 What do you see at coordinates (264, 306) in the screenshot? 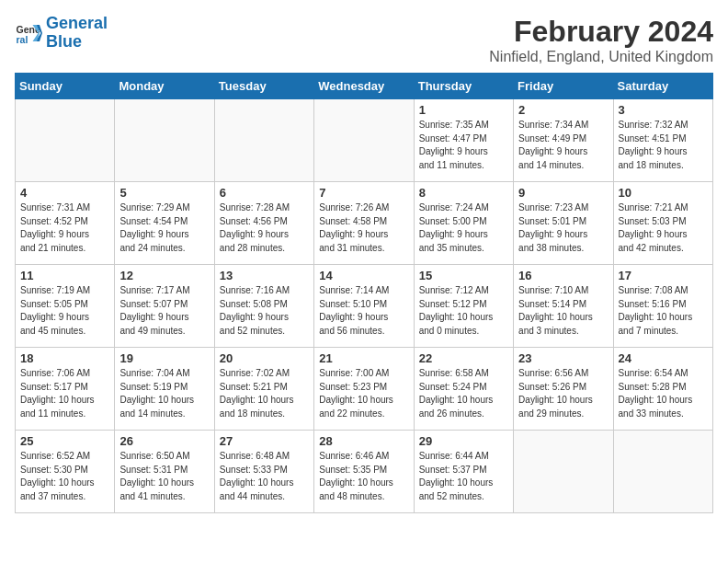
I see `calendar-cell: 13Sunrise: 7:16 AM Sunset: 5:08 PM Dayli…` at bounding box center [264, 306].